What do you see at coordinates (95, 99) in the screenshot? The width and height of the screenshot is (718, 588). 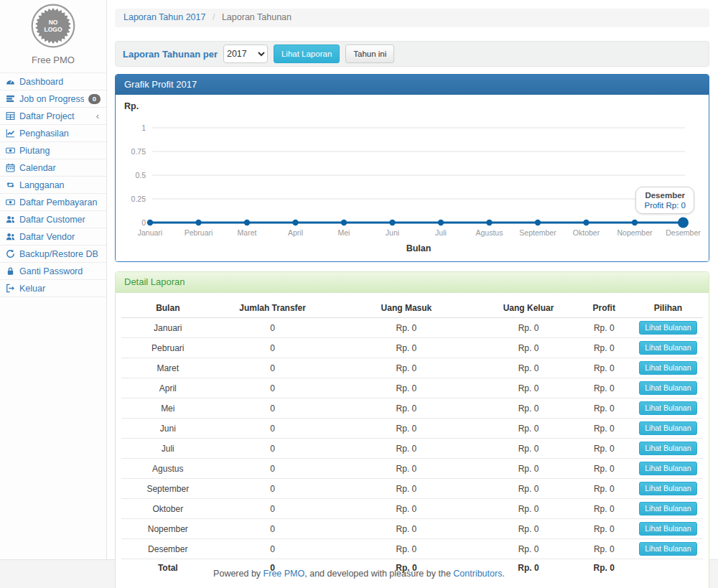 I see `job-count-badge: 0` at bounding box center [95, 99].